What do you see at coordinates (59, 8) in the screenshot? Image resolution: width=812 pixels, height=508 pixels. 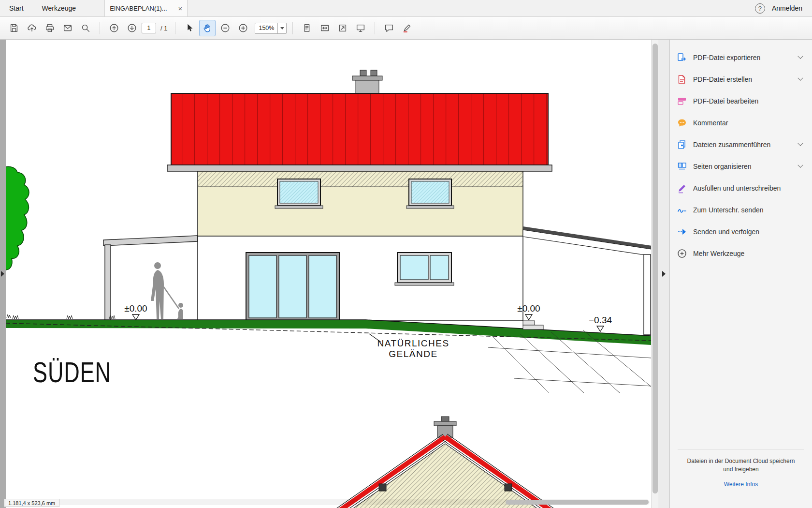 I see `tab-werkzeuge: Werkzeuge` at bounding box center [59, 8].